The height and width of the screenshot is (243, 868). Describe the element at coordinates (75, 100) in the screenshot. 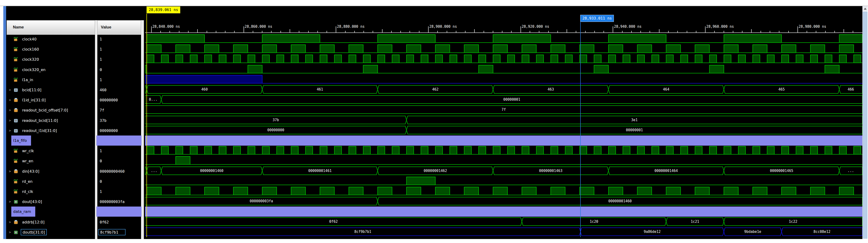

I see `signal-row-l1id_in[31:0]: >l1id_in[31:0]00000000` at that location.